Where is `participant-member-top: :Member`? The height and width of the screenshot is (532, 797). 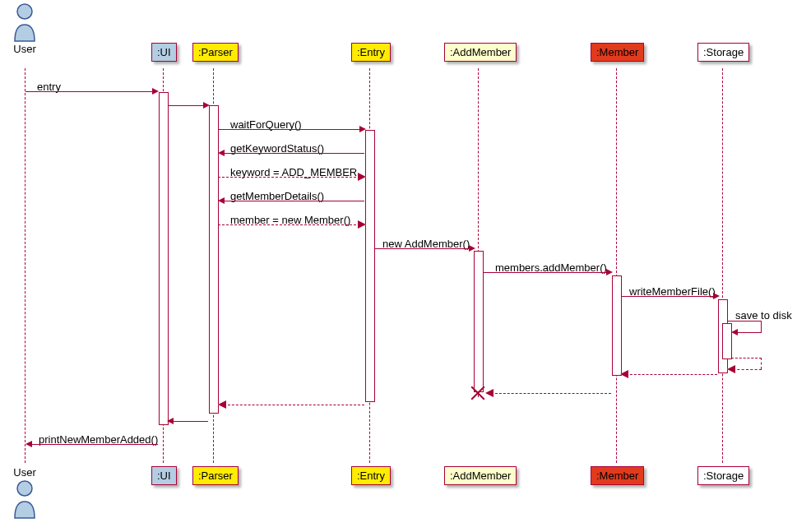 participant-member-top: :Member is located at coordinates (617, 53).